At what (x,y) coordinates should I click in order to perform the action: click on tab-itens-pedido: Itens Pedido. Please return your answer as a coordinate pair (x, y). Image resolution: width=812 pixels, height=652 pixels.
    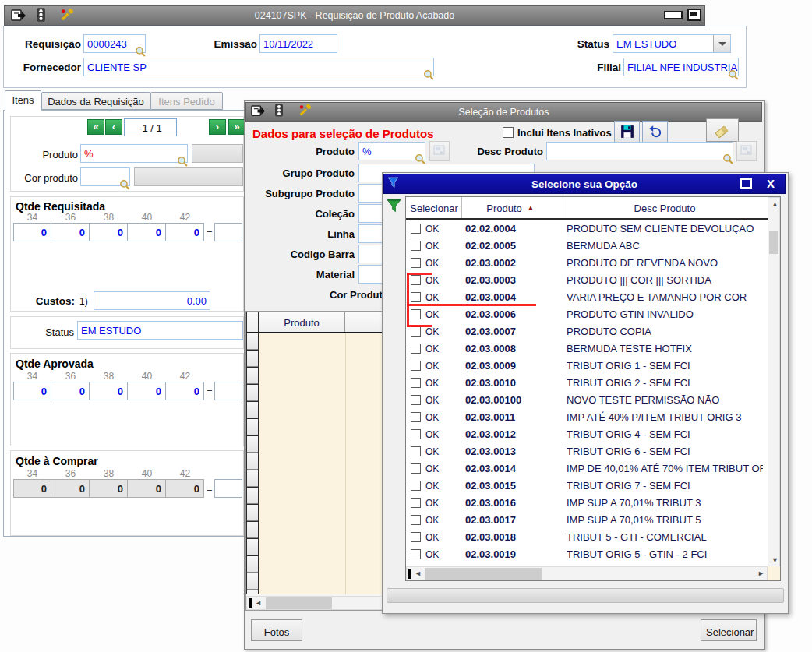
    Looking at the image, I should click on (187, 101).